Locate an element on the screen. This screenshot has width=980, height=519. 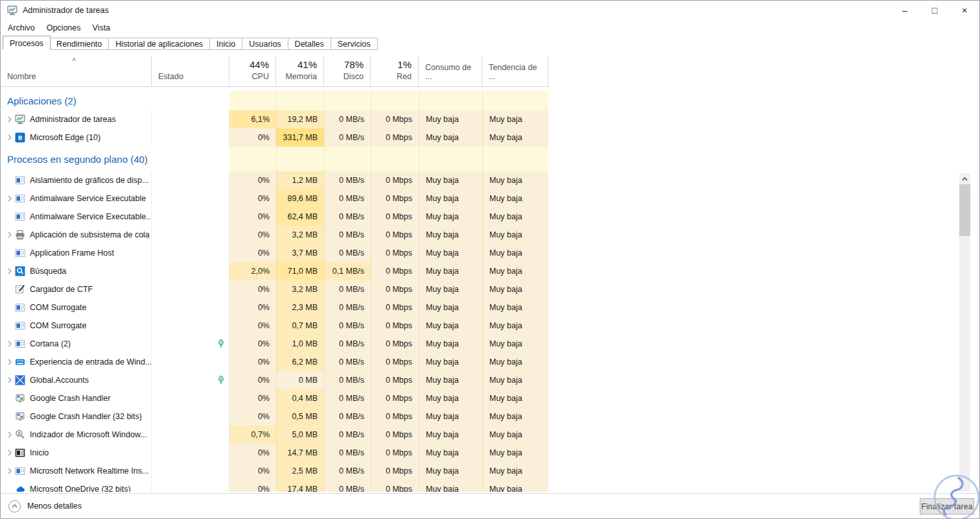
tab-strip: ProcesosRendimientoHistorial de aplicaci… is located at coordinates (191, 43).